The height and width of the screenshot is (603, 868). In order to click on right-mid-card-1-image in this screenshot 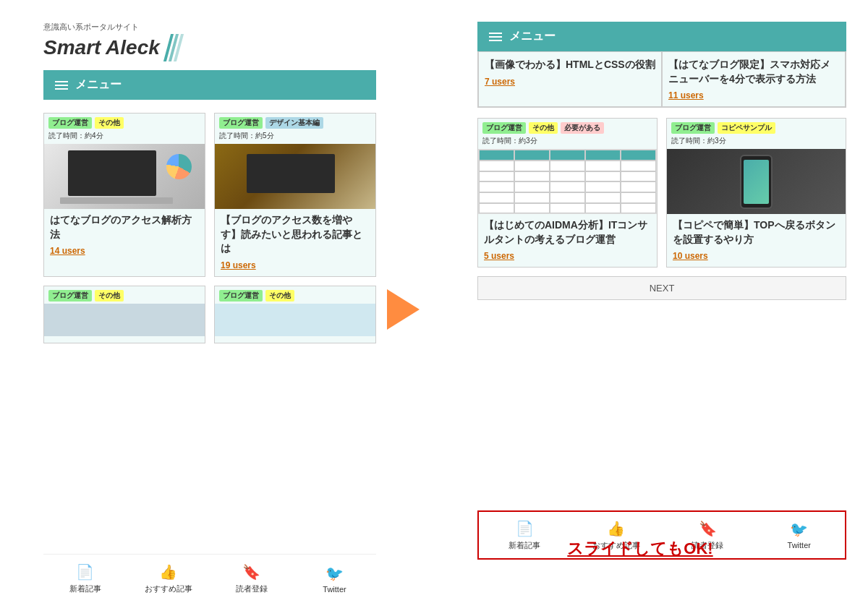, I will do `click(567, 181)`.